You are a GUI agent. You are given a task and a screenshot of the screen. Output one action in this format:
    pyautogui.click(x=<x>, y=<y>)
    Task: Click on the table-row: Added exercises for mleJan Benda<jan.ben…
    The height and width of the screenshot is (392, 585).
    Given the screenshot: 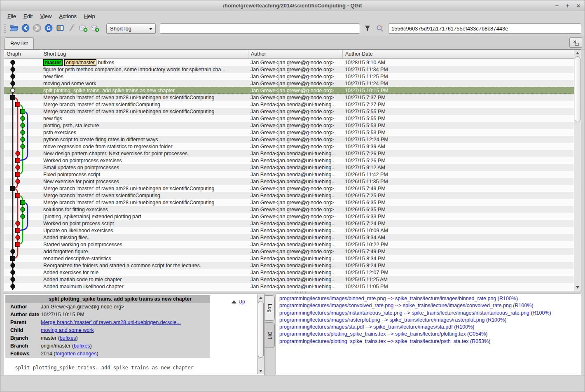 What is the action you would take?
    pyautogui.click(x=289, y=273)
    